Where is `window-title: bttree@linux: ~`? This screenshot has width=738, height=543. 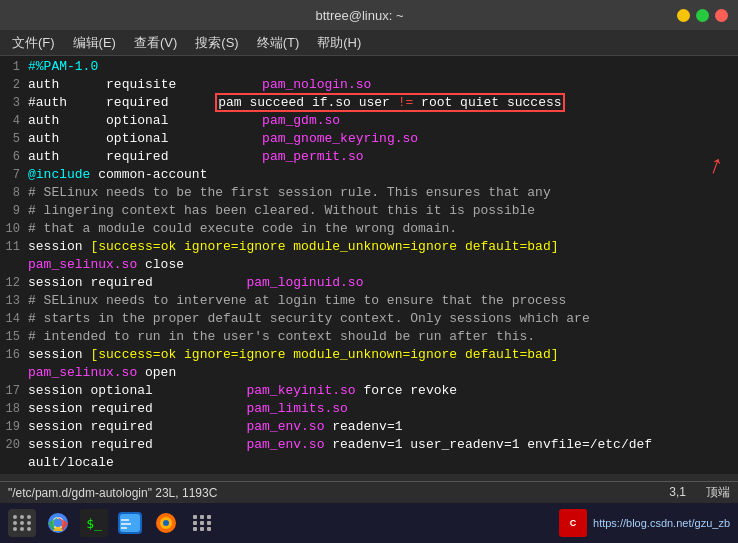 window-title: bttree@linux: ~ is located at coordinates (360, 16).